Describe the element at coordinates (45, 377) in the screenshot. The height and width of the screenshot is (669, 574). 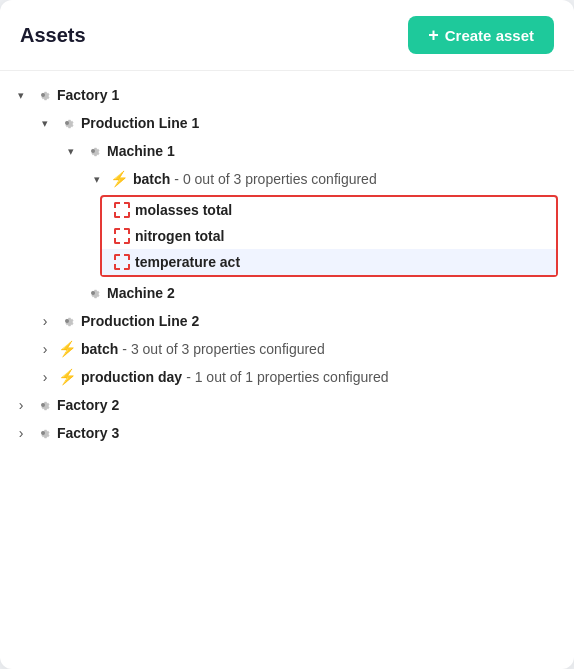
I see `chevron-production-day` at that location.